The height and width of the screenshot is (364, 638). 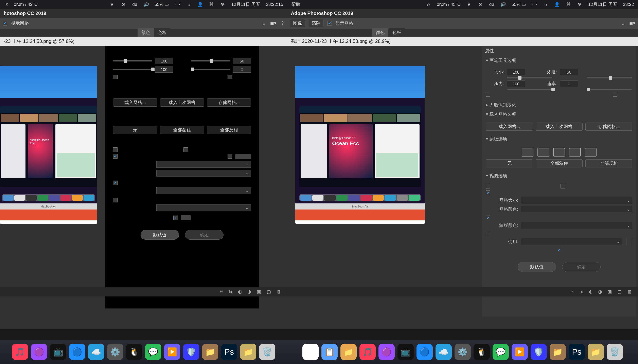 I want to click on size-value: 100, so click(x=164, y=61).